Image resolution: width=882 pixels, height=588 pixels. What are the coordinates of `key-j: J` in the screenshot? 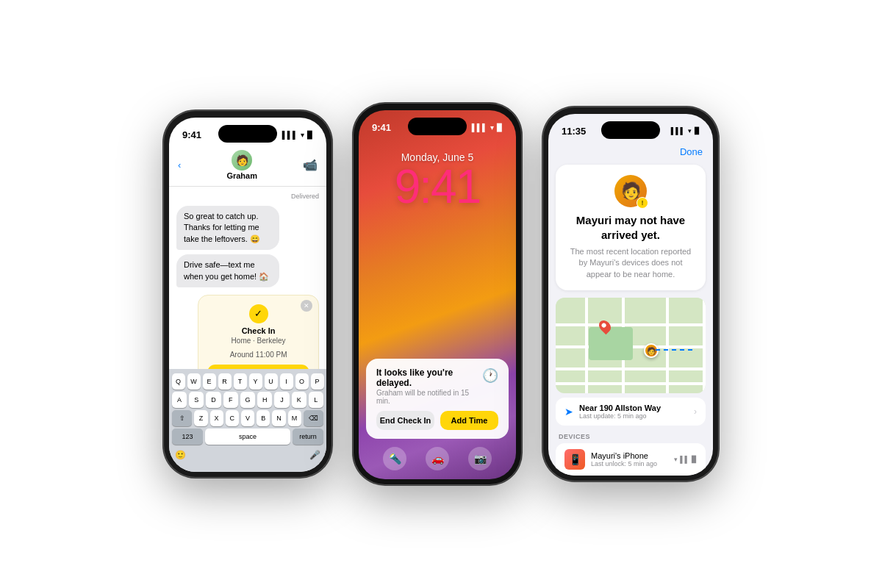 It's located at (282, 400).